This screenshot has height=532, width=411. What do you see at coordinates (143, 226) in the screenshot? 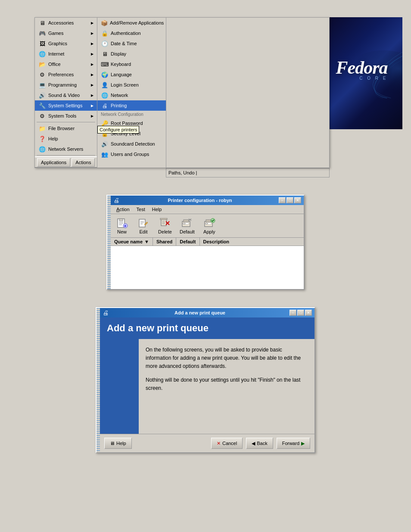
I see `edit-button: Edit` at bounding box center [143, 226].